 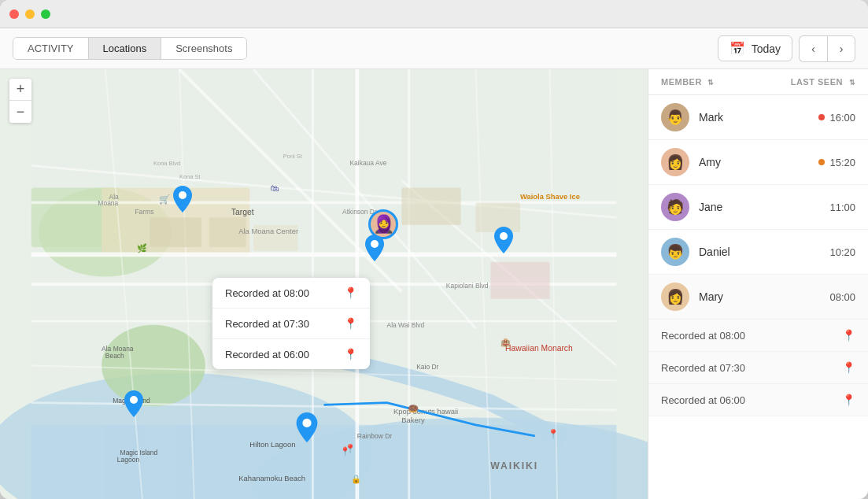 I want to click on popup-row-2: Recorded at 07:30 📍, so click(x=291, y=324).